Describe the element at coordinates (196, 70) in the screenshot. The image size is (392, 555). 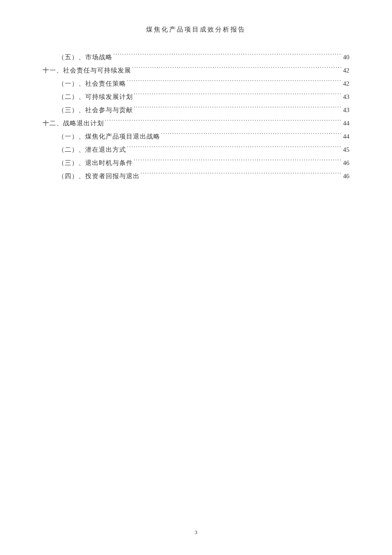
I see `toc-entry: 十一、社会责任与可持续发展 42` at that location.